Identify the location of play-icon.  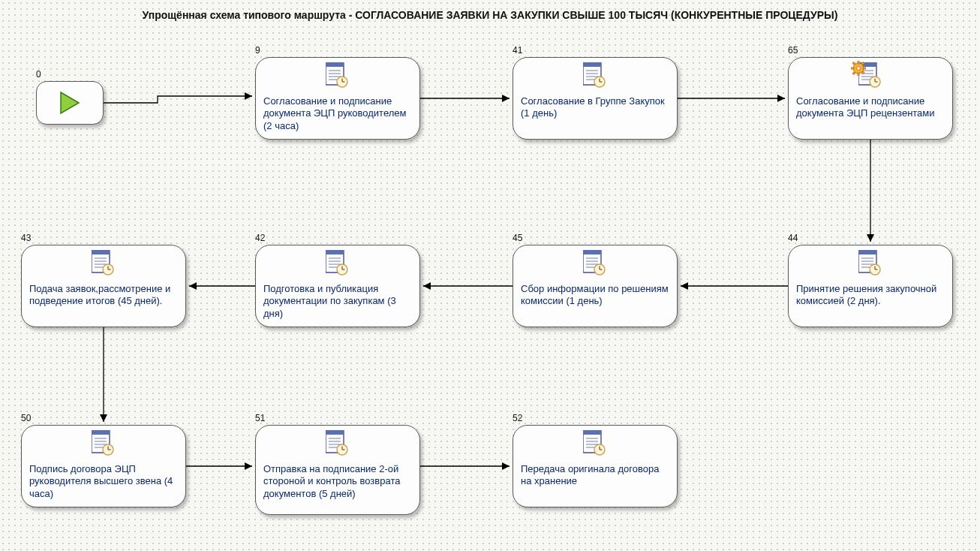
(70, 103).